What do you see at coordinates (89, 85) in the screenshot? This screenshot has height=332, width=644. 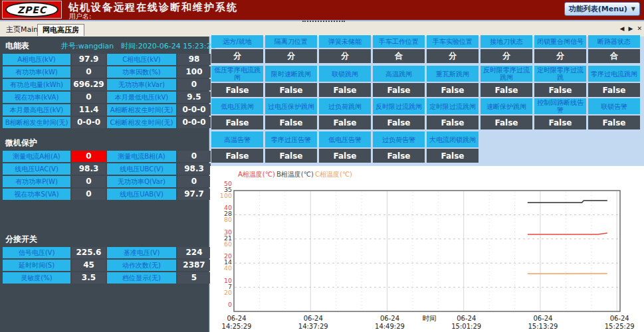 I see `field-value: 696.29` at bounding box center [89, 85].